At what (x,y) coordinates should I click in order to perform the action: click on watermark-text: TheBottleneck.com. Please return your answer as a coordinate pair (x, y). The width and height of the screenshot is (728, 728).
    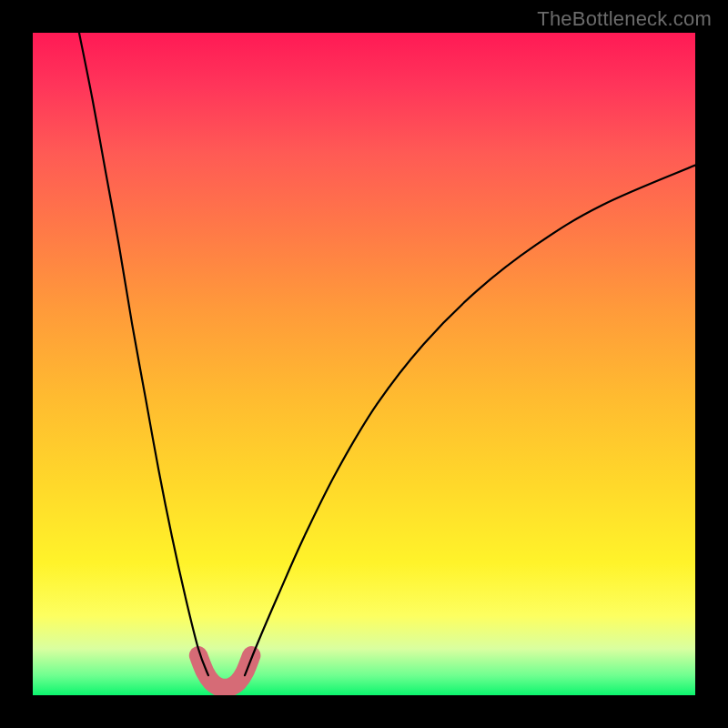
    Looking at the image, I should click on (624, 19).